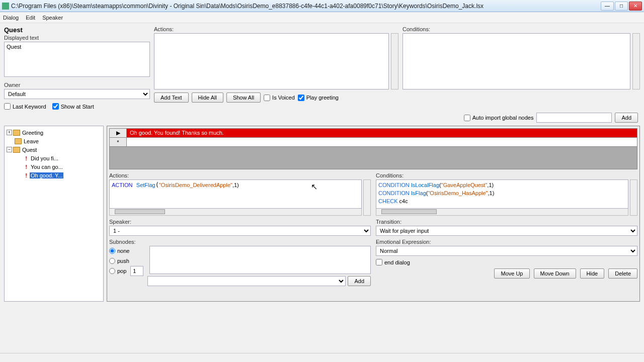 The height and width of the screenshot is (362, 644). I want to click on tree-leave: Leave, so click(31, 141).